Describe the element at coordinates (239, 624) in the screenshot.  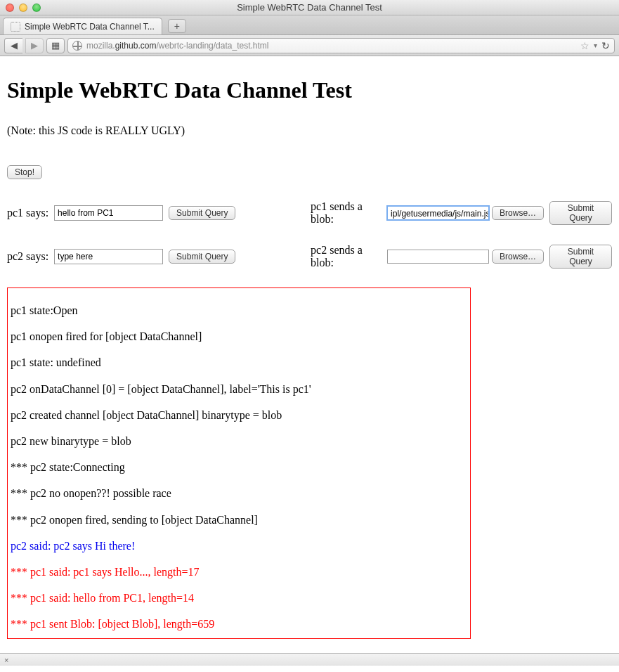
I see `log-line: *** pc1 sent Blob: [object Blob], length…` at that location.